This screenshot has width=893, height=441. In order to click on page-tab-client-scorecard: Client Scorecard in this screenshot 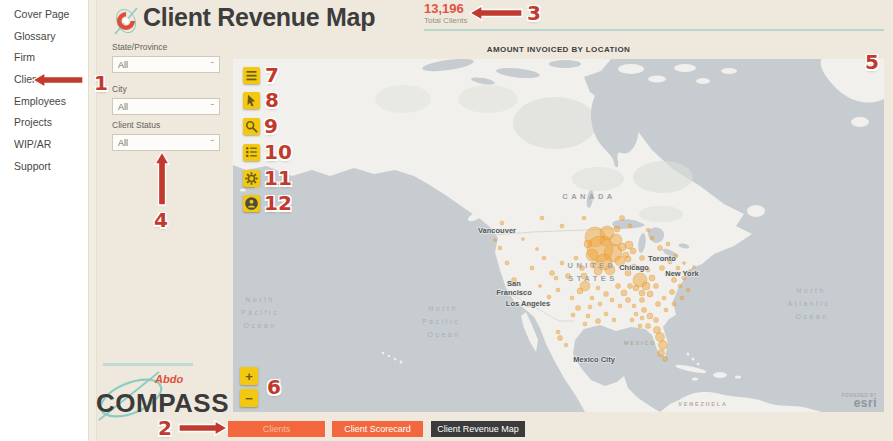, I will do `click(378, 429)`.